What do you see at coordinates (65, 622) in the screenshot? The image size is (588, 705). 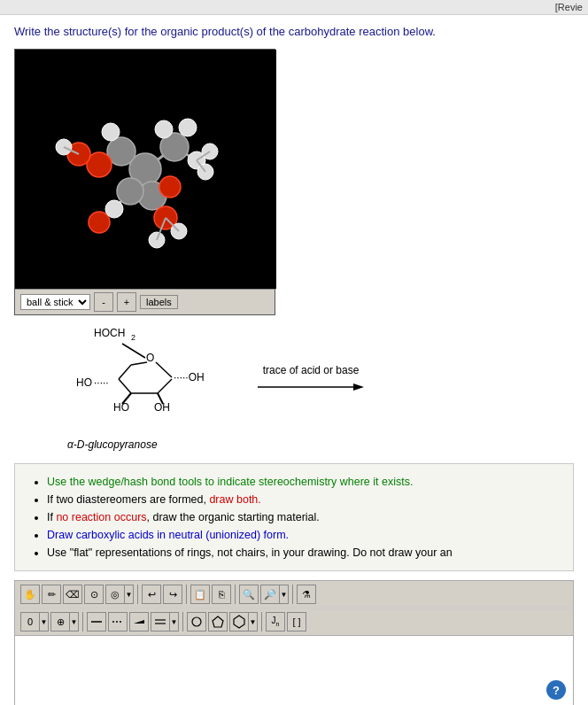 I see `cross-dropdown: ⊕ ▼` at bounding box center [65, 622].